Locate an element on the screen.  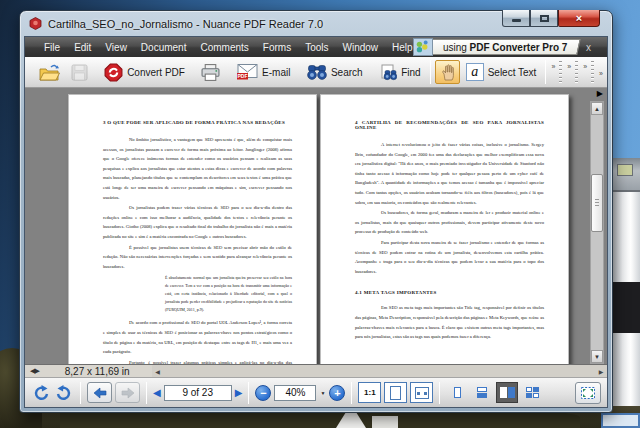
page-size-label: 8,27 x 11,69 in is located at coordinates (98, 372).